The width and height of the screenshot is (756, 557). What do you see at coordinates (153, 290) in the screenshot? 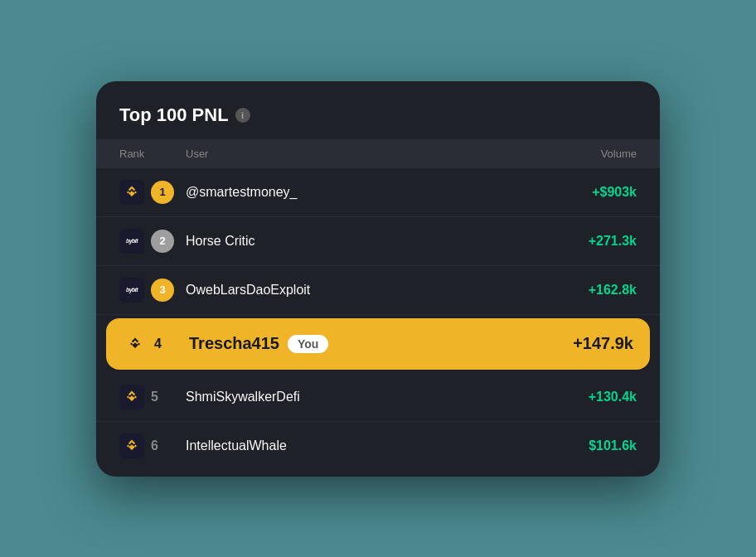
I see `rank-cell: bybit 3` at bounding box center [153, 290].